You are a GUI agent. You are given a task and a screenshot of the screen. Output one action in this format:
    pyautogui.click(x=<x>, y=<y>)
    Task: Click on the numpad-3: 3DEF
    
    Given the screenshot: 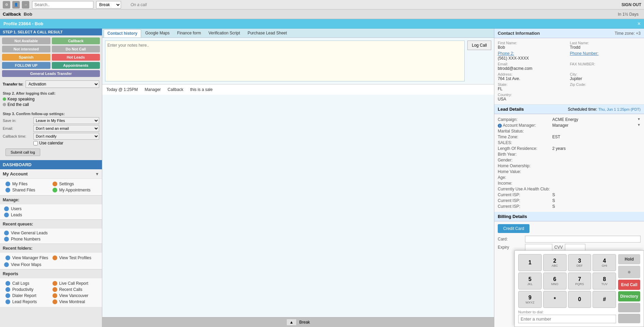 What is the action you would take?
    pyautogui.click(x=580, y=263)
    